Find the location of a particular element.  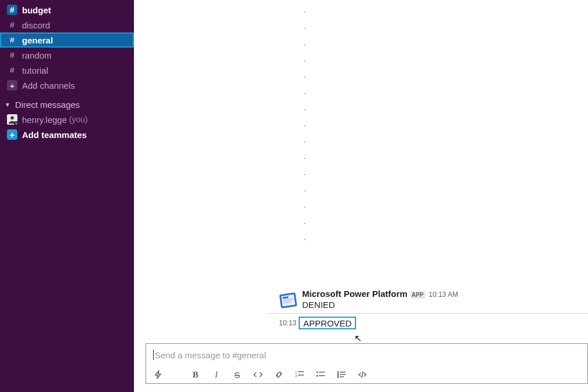

text-cursor-icon is located at coordinates (153, 355).